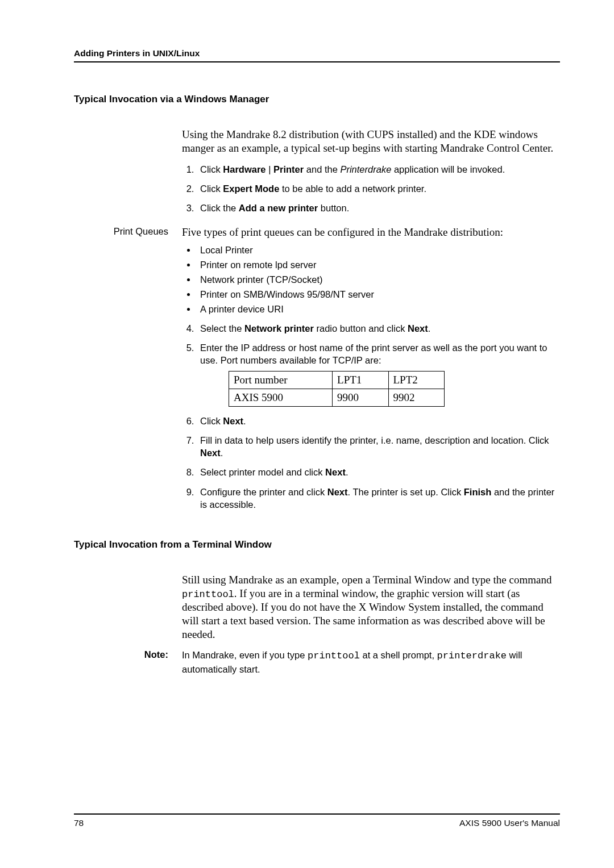  Describe the element at coordinates (379, 294) in the screenshot. I see `bullet-4: Printer on SMB/Windows 95/98/NT server` at that location.